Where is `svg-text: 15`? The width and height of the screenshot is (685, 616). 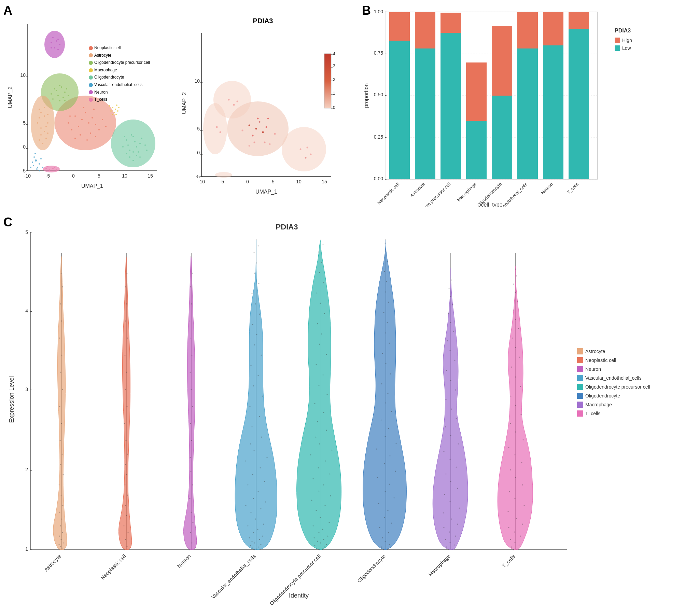 svg-text: 15 is located at coordinates (150, 176).